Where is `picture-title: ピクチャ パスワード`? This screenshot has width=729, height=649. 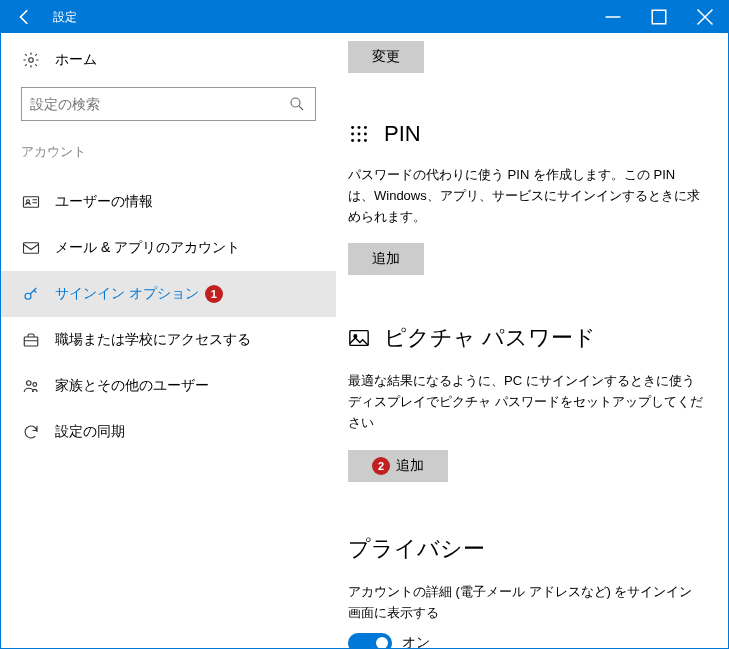
picture-title: ピクチャ パスワード is located at coordinates (490, 338).